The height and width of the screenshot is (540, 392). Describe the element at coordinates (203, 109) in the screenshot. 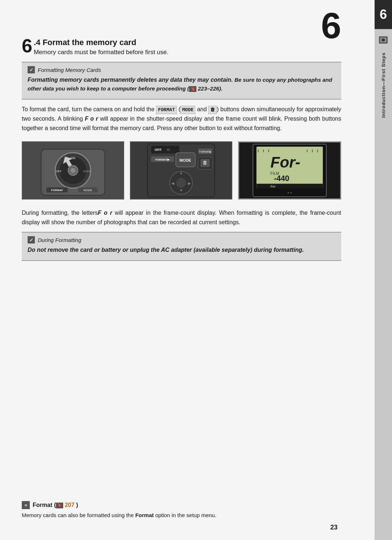

I see `body-text-1c: and` at that location.